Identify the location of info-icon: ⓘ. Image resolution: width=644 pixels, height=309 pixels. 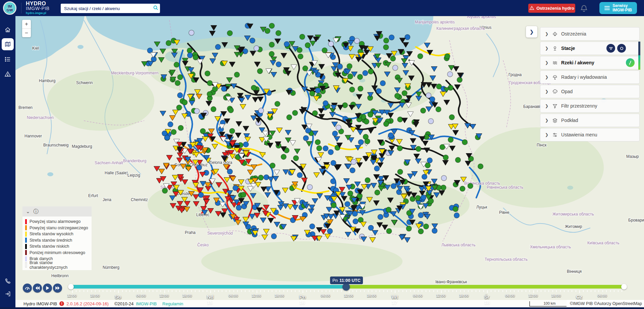
(36, 212).